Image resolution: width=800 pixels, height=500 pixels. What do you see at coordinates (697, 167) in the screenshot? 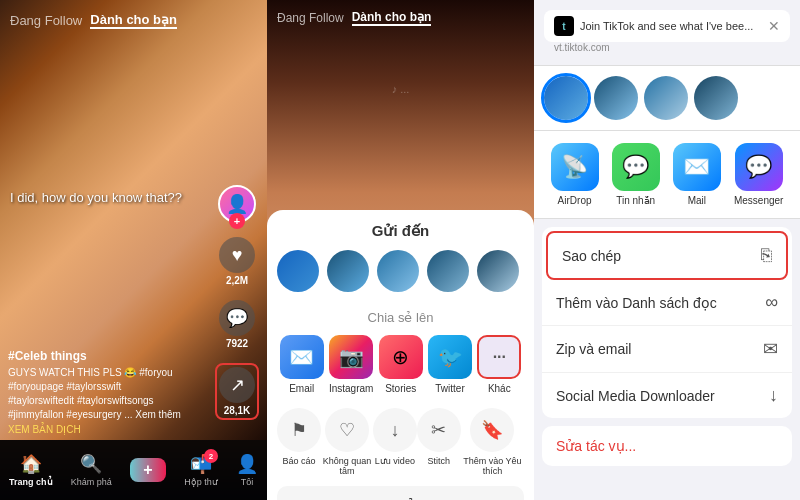
I see `mail-icon: ✉️` at bounding box center [697, 167].